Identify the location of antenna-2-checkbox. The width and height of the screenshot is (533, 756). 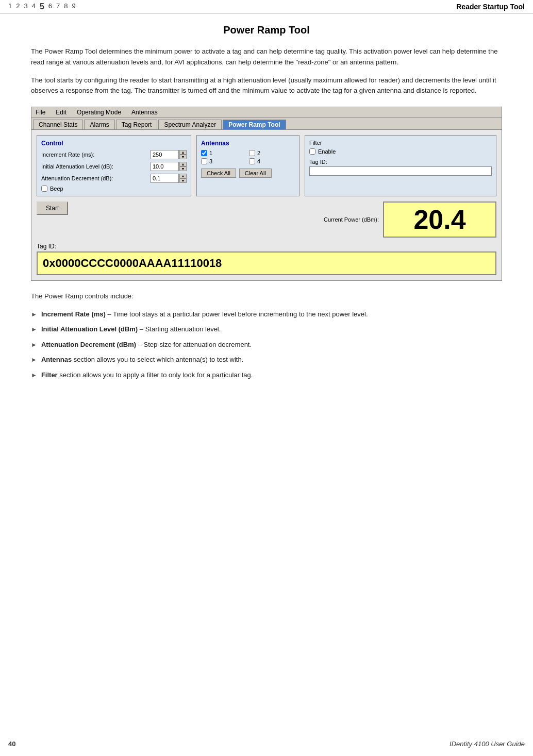
(252, 153).